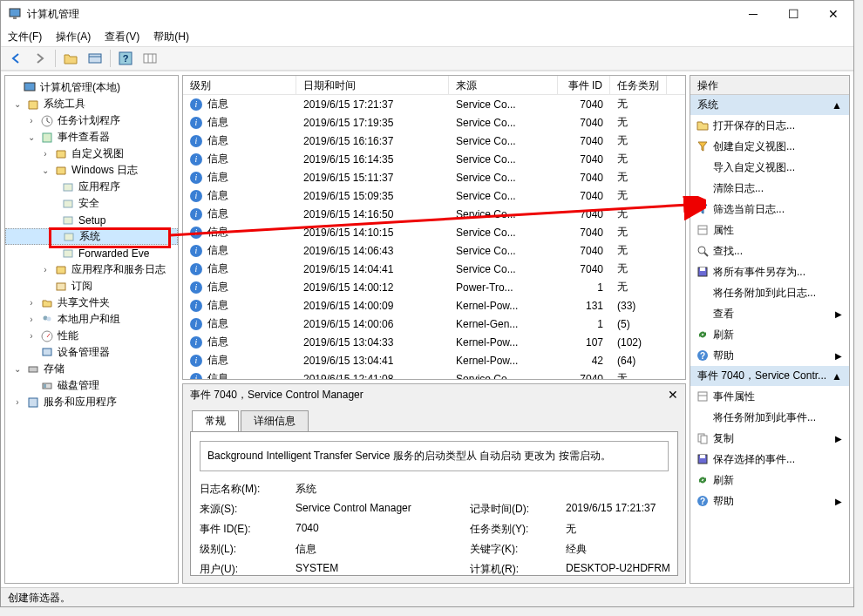 This screenshot has width=863, height=616. What do you see at coordinates (150, 58) in the screenshot?
I see `columns-button` at bounding box center [150, 58].